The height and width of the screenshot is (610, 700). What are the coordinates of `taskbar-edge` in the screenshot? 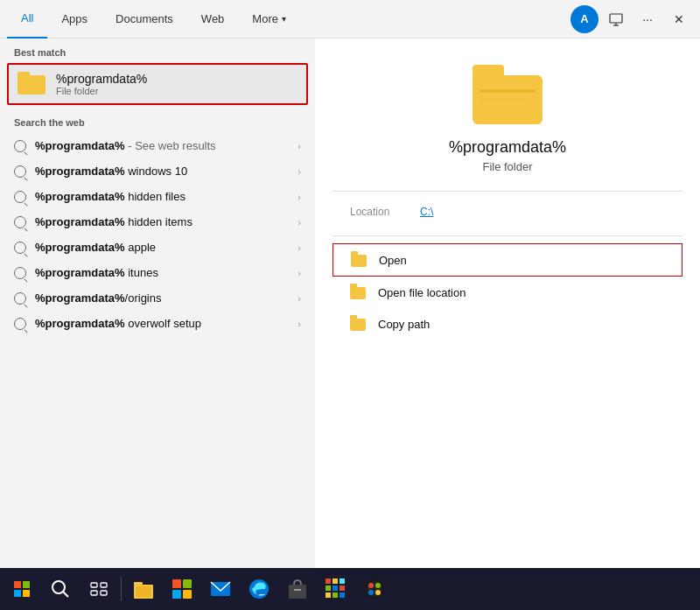 It's located at (259, 589).